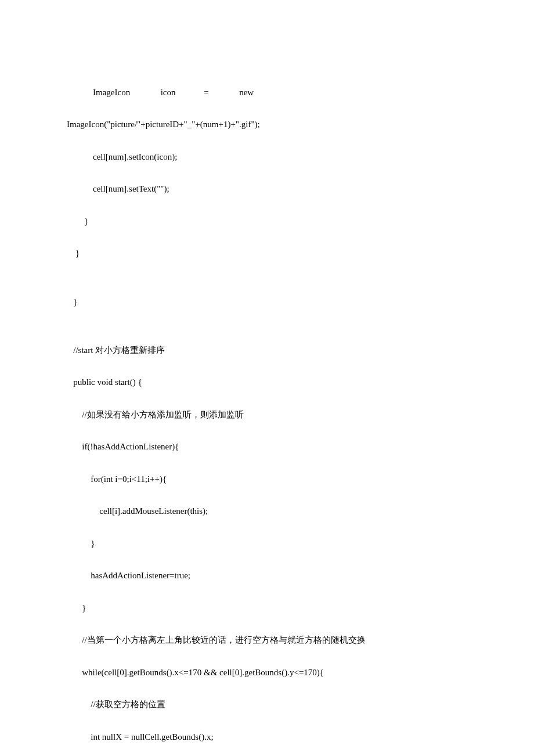 The width and height of the screenshot is (534, 756). Describe the element at coordinates (267, 576) in the screenshot. I see `code-line: hasAddActionListener=true;` at that location.